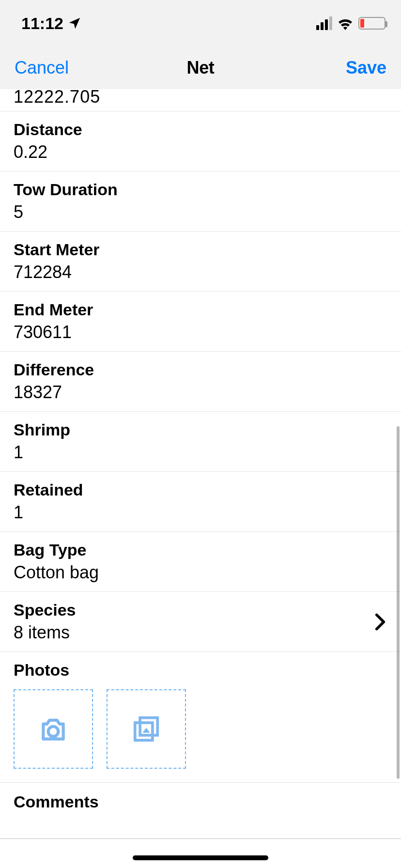 Image resolution: width=401 pixels, height=868 pixels. What do you see at coordinates (42, 68) in the screenshot?
I see `cancel-button: Cancel` at bounding box center [42, 68].